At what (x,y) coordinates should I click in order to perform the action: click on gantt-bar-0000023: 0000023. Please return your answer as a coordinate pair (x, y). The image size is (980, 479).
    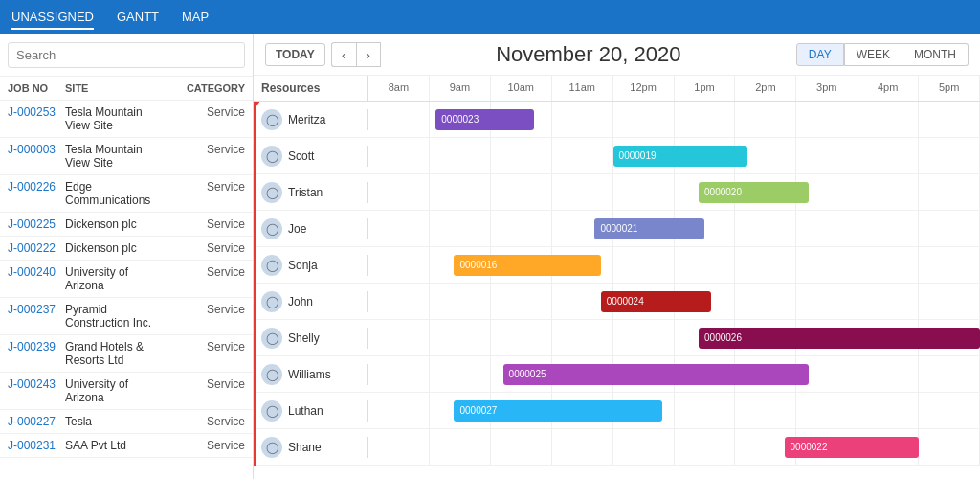
    Looking at the image, I should click on (484, 120).